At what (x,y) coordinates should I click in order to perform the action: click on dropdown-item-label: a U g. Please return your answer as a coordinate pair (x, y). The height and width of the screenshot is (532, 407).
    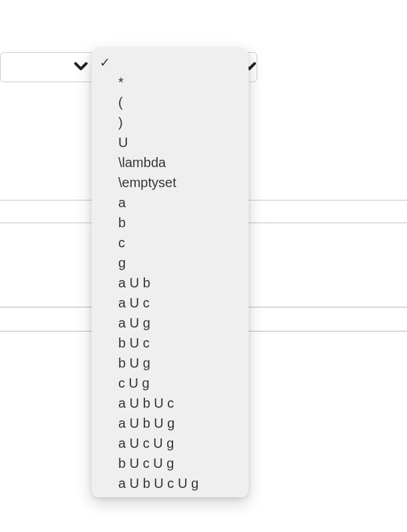
    Looking at the image, I should click on (179, 323).